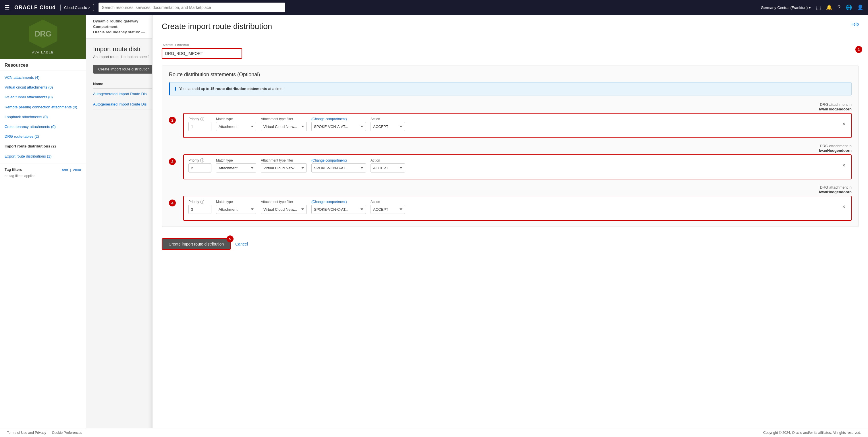 The width and height of the screenshot is (868, 437). Describe the element at coordinates (217, 26) in the screenshot. I see `modal-title: Create import route distribution` at that location.